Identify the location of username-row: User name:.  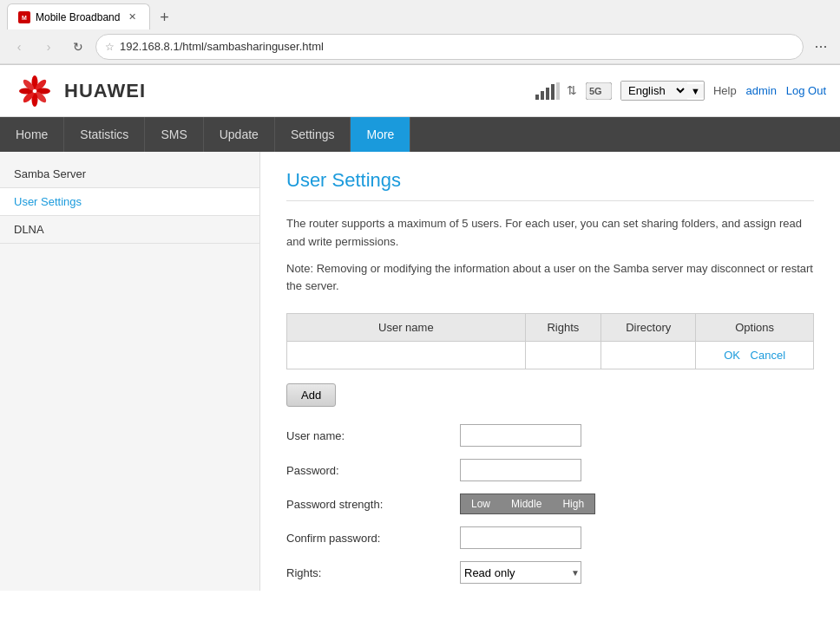
(550, 435).